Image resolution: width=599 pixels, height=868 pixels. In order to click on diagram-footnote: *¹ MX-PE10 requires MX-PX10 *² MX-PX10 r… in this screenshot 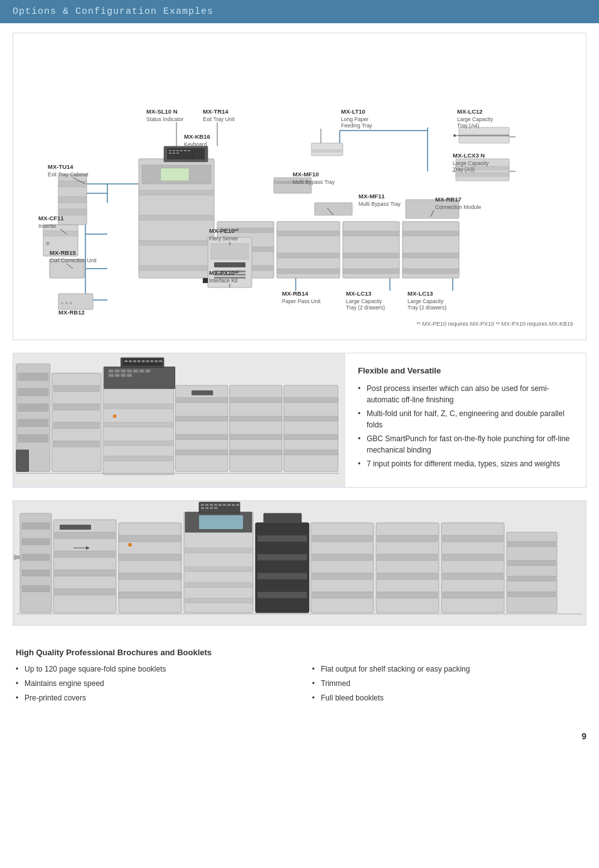, I will do `click(300, 324)`.